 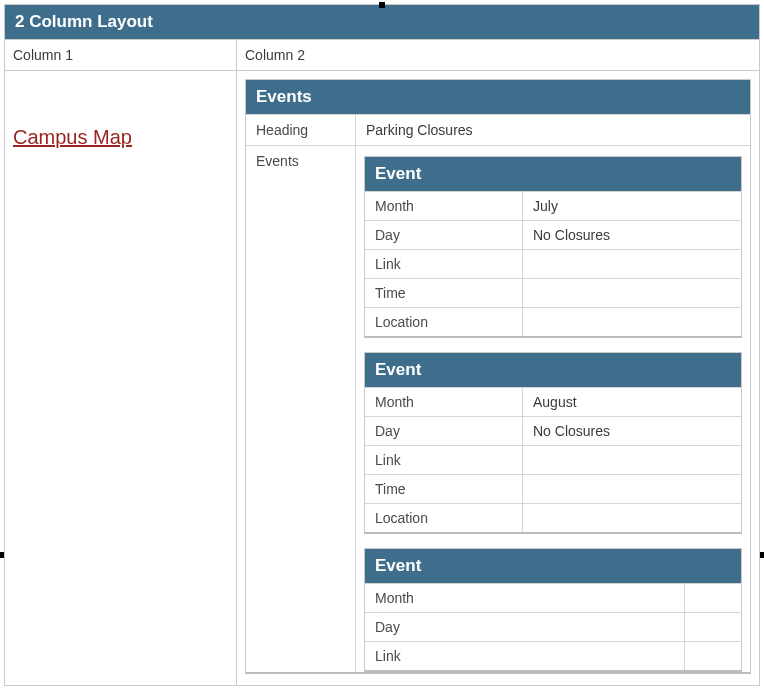 What do you see at coordinates (382, 22) in the screenshot?
I see `layout-title: 2 Column Layout` at bounding box center [382, 22].